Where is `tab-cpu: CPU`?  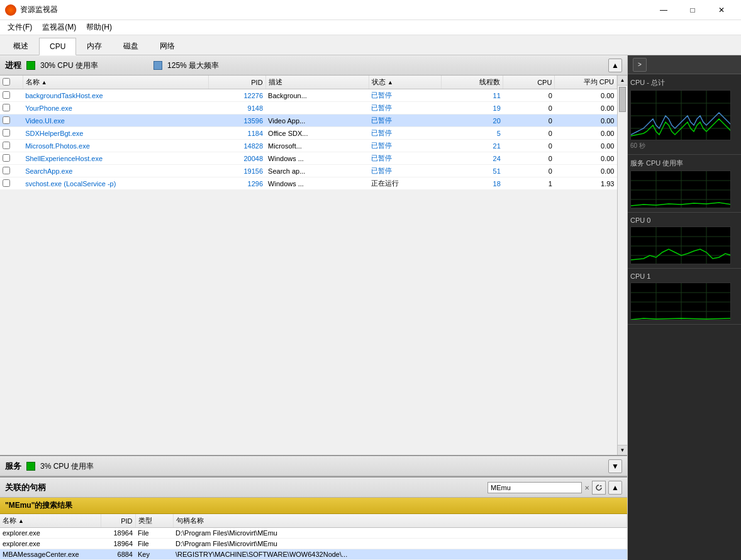 tab-cpu: CPU is located at coordinates (58, 47).